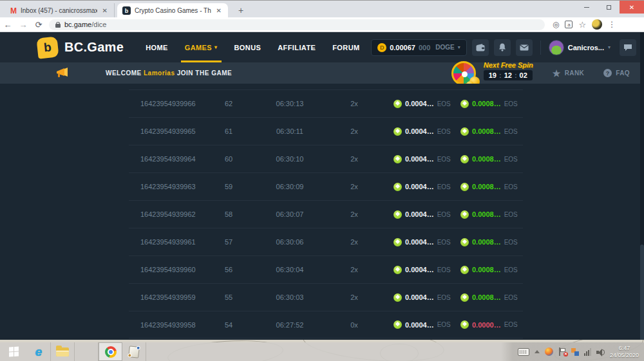  Describe the element at coordinates (623, 73) in the screenshot. I see `faq-label: FAQ` at that location.